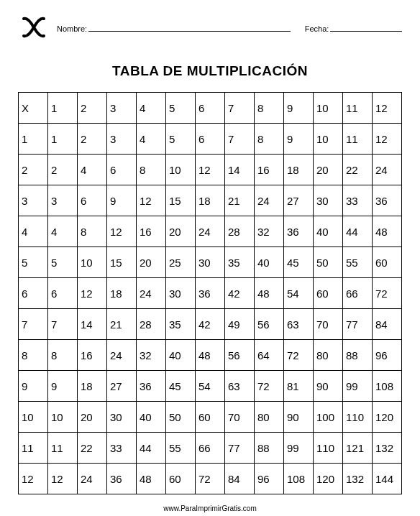 The width and height of the screenshot is (420, 516). What do you see at coordinates (240, 139) in the screenshot?
I see `table-cell: 7` at bounding box center [240, 139].